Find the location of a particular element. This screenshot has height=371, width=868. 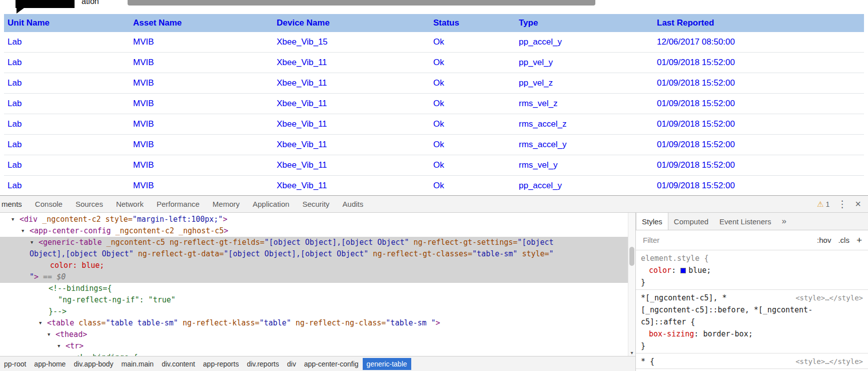

code-segment: "ng-reflect-ng-if": "true" is located at coordinates (117, 300).